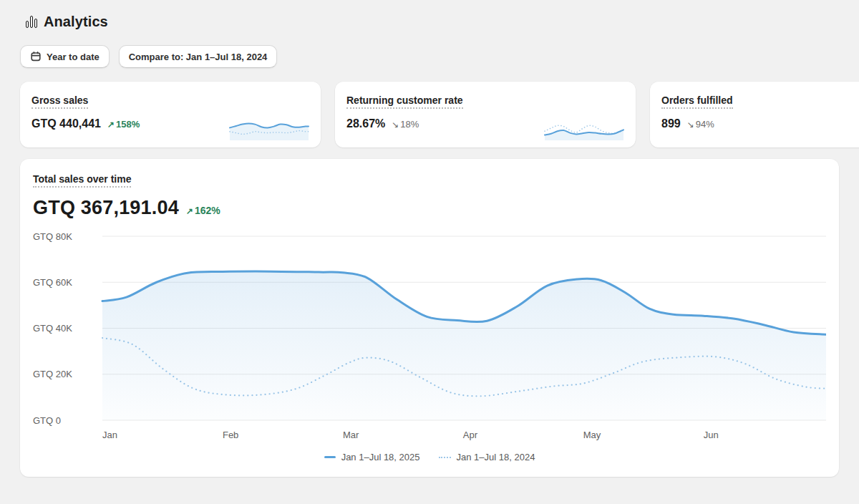 The width and height of the screenshot is (859, 504). Describe the element at coordinates (593, 435) in the screenshot. I see `svg-text: May` at that location.